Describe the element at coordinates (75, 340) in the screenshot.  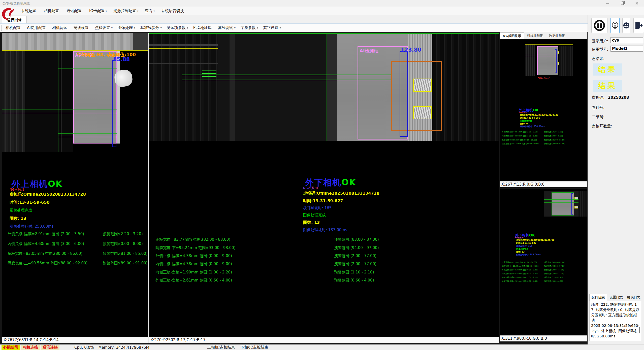
I see `upper-camera-coordinates: X:7677;Y:891;R:14;G:14;B:14` at that location.